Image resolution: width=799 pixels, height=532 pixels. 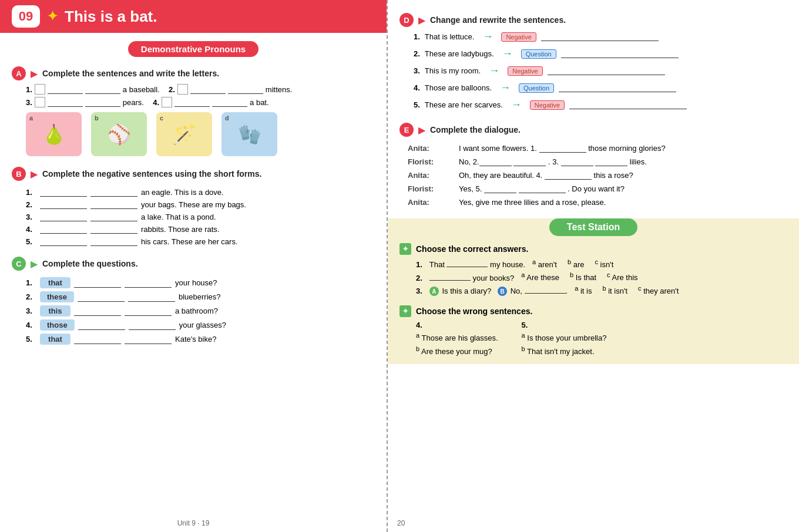 I want to click on ts-correct-sent-3: A Is this a diary? B No, ., so click(x=498, y=291).